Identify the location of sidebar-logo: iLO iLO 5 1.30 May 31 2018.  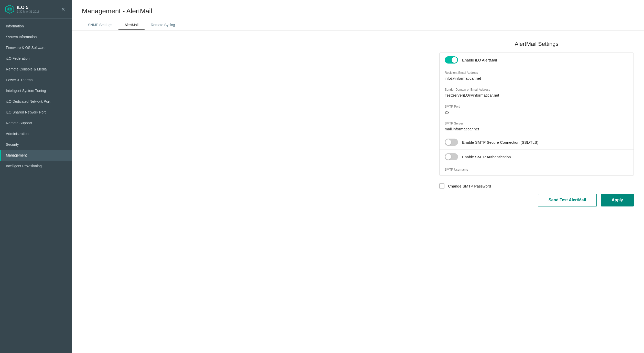
(22, 9).